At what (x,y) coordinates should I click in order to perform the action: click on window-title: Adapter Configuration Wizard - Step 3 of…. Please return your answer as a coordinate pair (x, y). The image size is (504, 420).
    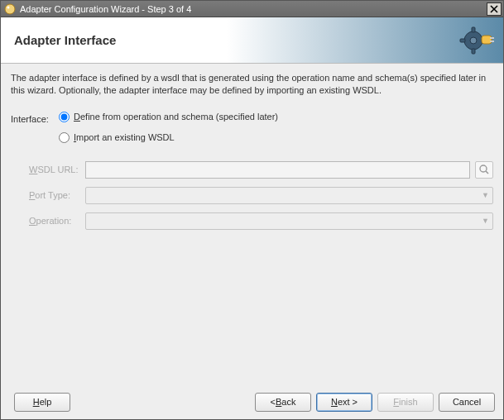
    Looking at the image, I should click on (253, 9).